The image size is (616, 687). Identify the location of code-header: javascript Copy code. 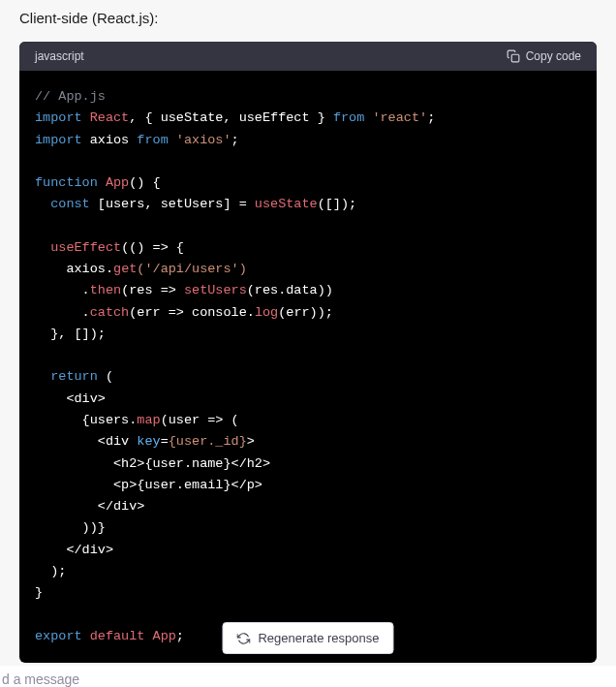
(308, 56).